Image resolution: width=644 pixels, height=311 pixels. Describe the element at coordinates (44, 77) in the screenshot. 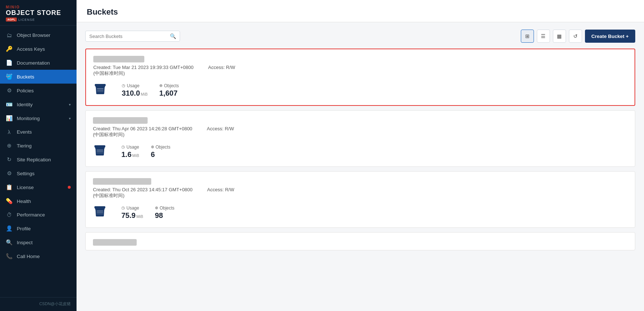

I see `nav-label-buckets: Buckets` at that location.